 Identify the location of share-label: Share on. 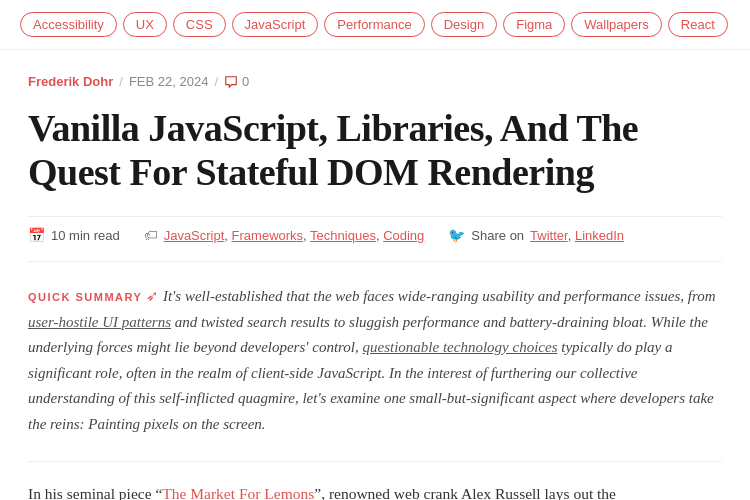
(498, 236).